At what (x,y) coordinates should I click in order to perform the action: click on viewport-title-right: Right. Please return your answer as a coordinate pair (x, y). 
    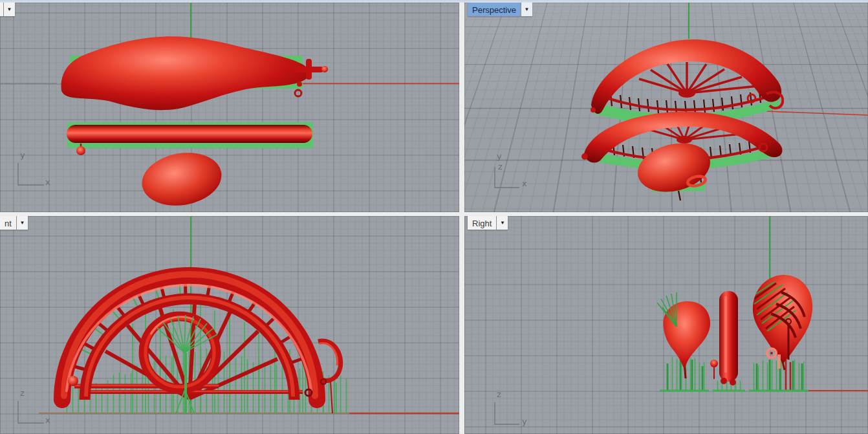
    Looking at the image, I should click on (482, 222).